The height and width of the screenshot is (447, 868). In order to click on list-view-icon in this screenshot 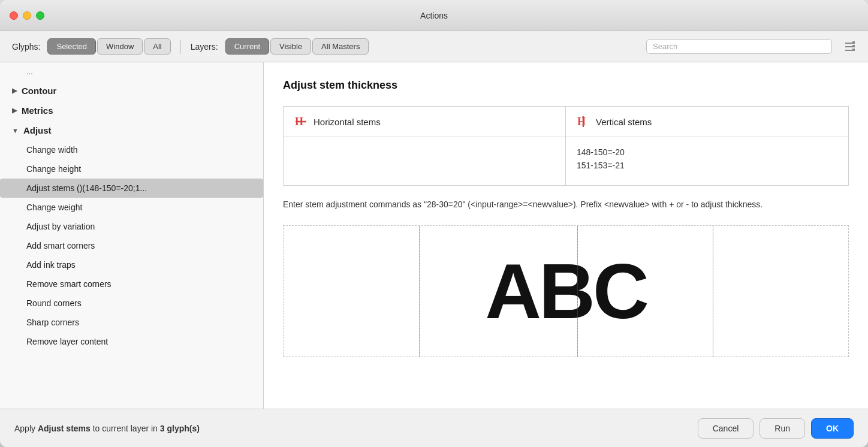, I will do `click(850, 47)`.